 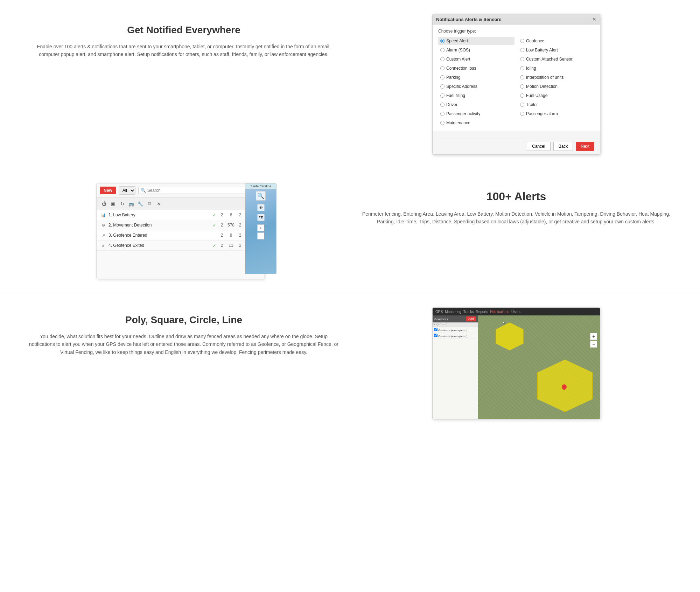 I want to click on truck-icon: 🚌, so click(x=131, y=204).